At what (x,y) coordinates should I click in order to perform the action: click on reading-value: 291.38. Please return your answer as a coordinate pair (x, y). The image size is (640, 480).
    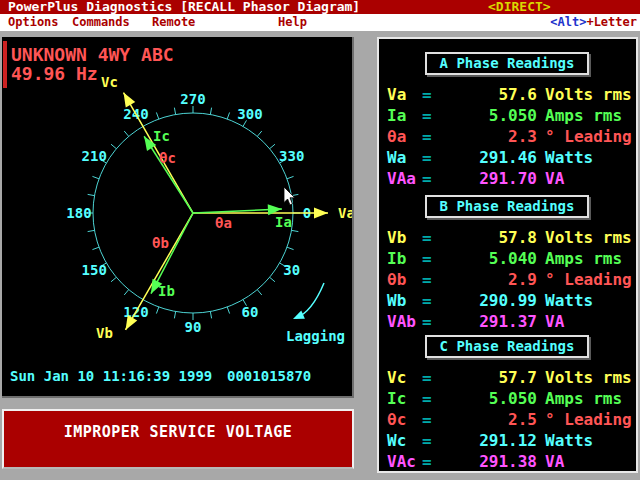
    Looking at the image, I should click on (486, 462).